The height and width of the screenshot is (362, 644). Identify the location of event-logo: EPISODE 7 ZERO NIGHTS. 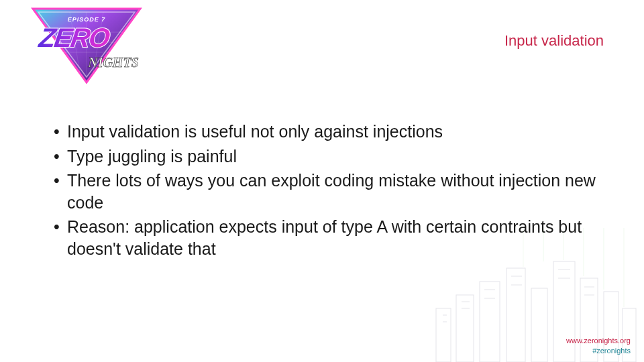
(80, 46).